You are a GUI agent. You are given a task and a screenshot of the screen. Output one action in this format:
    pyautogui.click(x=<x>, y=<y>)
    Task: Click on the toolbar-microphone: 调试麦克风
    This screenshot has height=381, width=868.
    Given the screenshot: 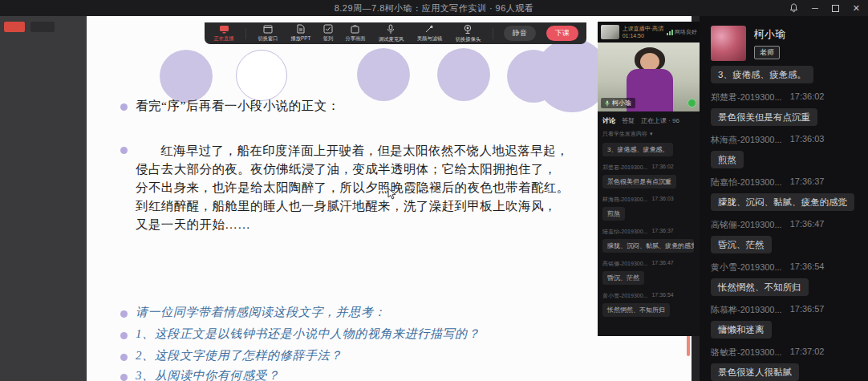 What is the action you would take?
    pyautogui.click(x=391, y=34)
    